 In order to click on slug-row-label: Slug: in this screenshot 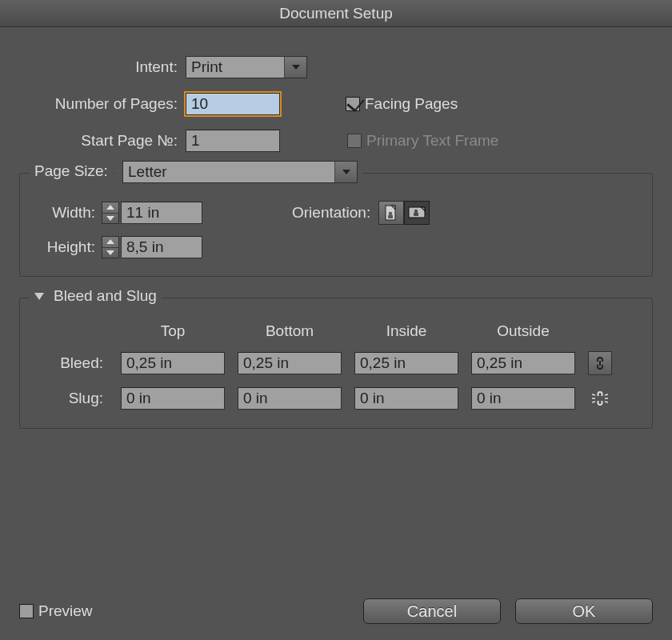, I will do `click(71, 398)`.